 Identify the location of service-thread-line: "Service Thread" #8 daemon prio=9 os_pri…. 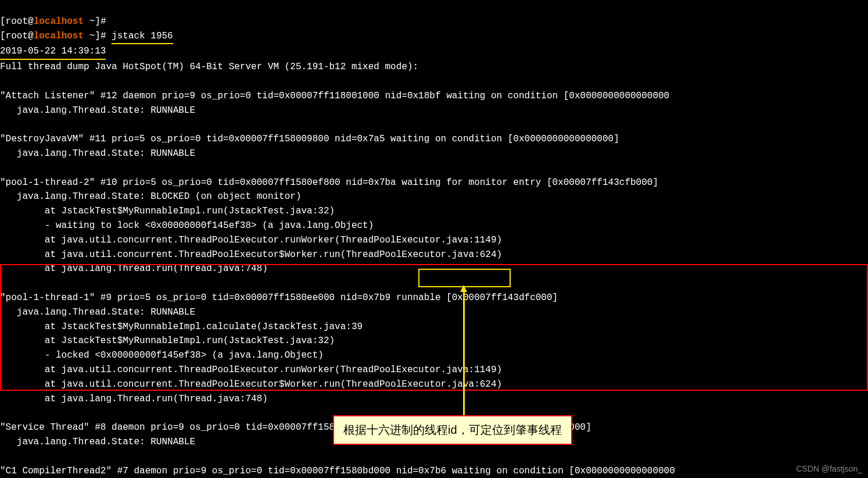
(296, 427).